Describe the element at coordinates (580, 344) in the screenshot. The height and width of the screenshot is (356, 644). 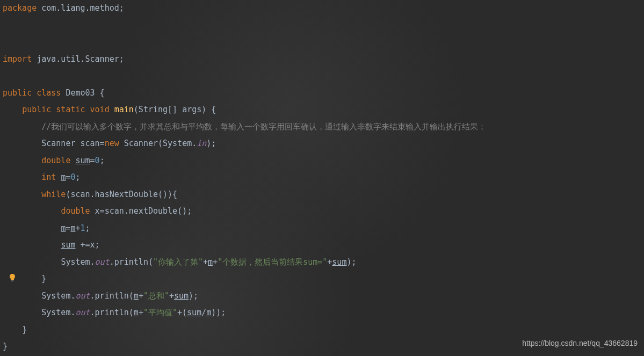
I see `watermark-text: https://blog.csdn.net/qq_43662819` at that location.